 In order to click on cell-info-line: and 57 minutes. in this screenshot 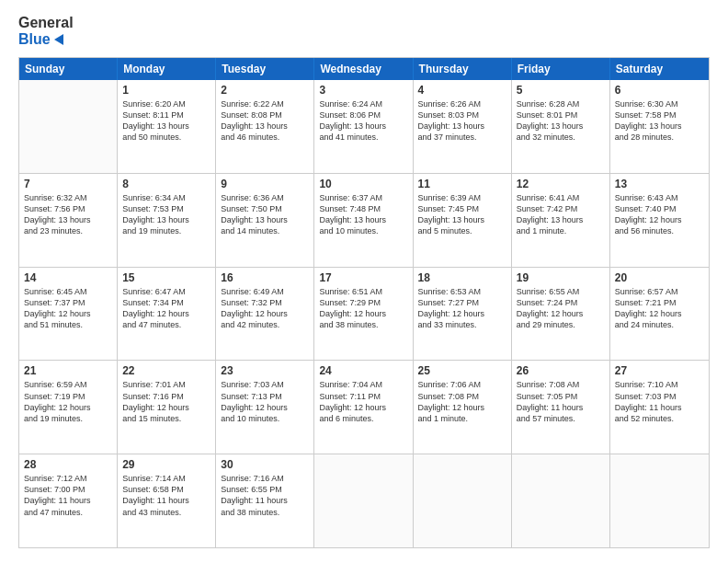, I will do `click(561, 419)`.